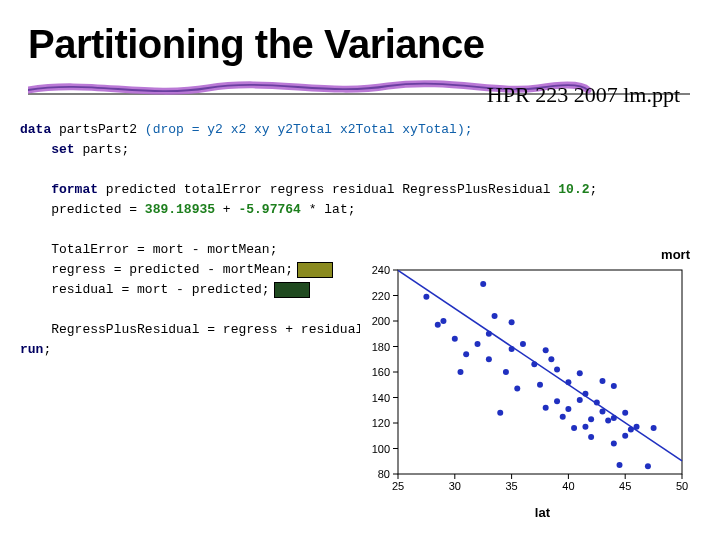  What do you see at coordinates (584, 95) in the screenshot?
I see `slide-subtitle: HPR 223 2007 lm.ppt` at bounding box center [584, 95].